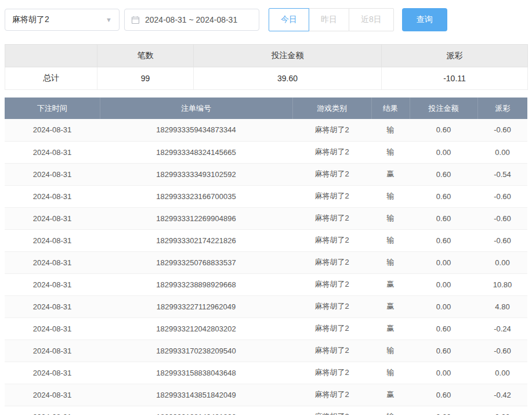  I want to click on summary-total-row: 总计 99 39.60 -10.11, so click(267, 79).